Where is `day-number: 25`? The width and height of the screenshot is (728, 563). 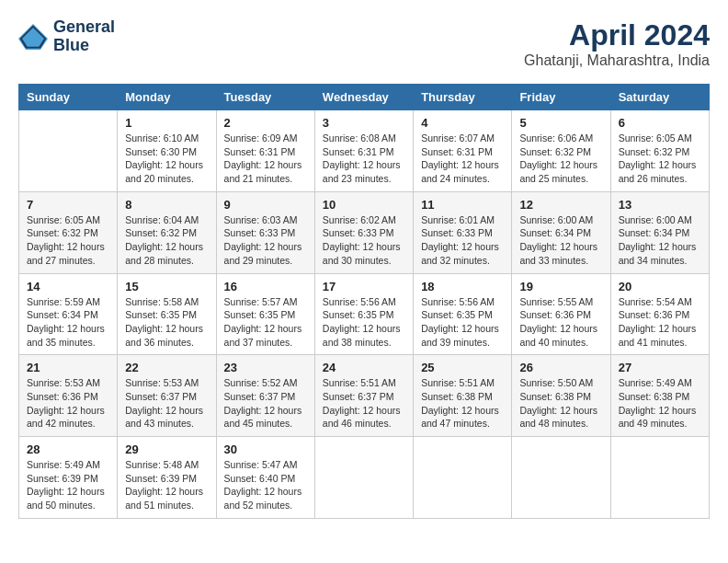
day-number: 25 is located at coordinates (462, 368).